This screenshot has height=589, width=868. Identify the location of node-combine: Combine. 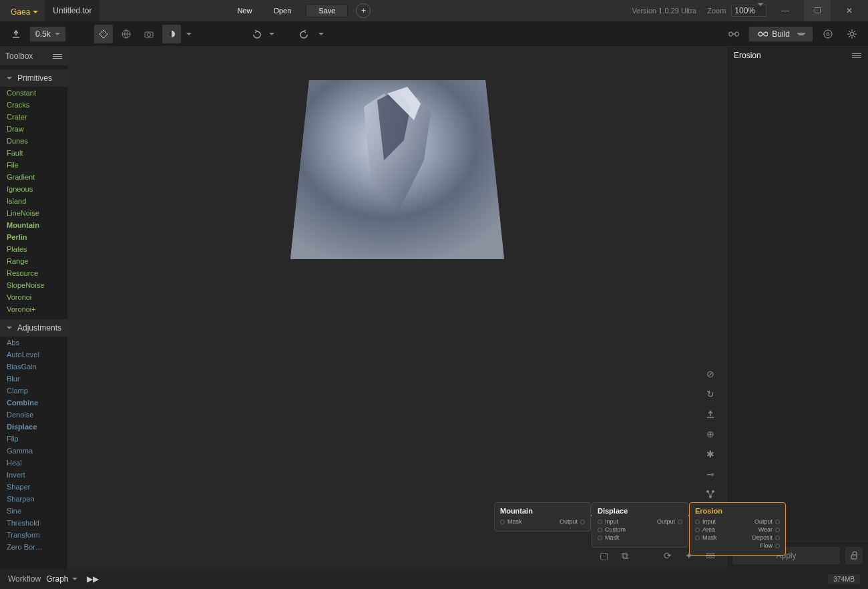
(33, 403).